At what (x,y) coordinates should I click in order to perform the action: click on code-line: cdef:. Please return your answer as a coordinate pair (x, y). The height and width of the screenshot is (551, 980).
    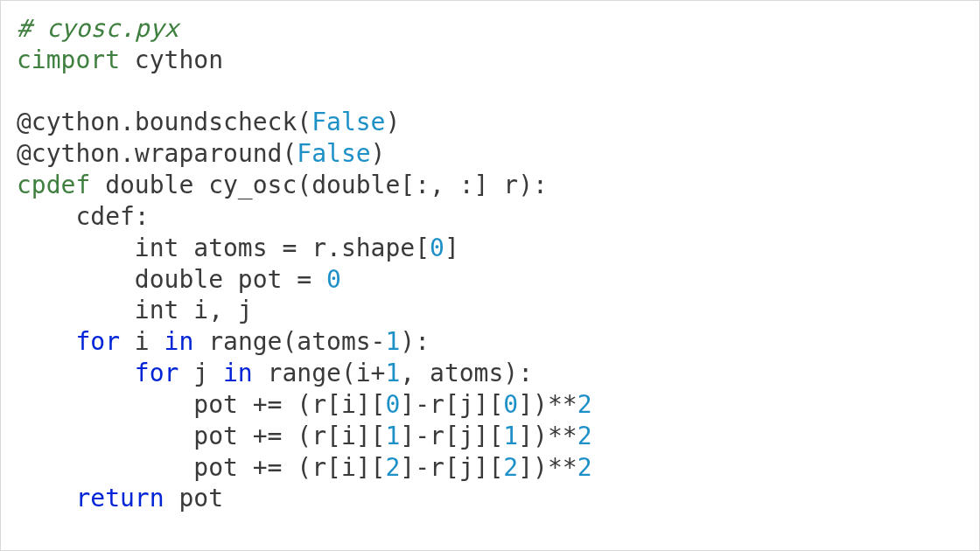
    Looking at the image, I should click on (490, 217).